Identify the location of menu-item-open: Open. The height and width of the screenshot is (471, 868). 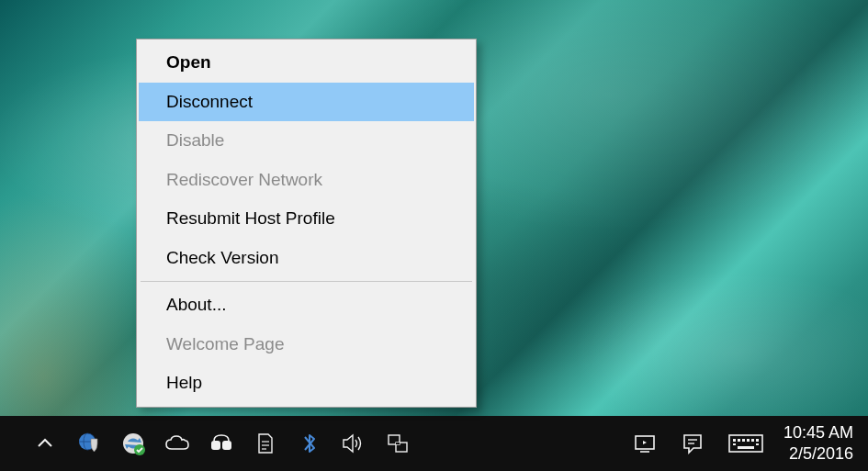
(307, 62).